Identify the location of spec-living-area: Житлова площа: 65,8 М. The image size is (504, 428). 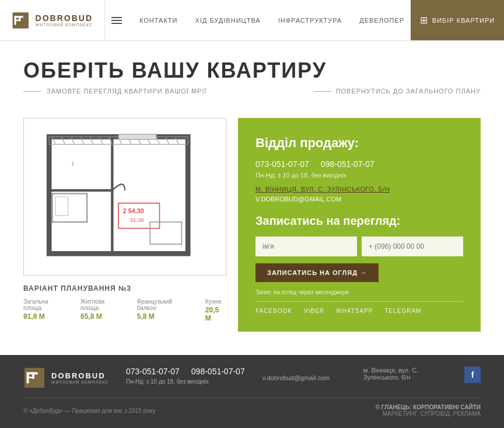
(103, 311).